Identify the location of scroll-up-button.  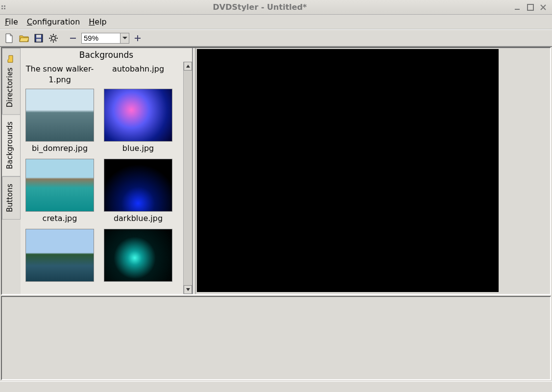
(188, 66).